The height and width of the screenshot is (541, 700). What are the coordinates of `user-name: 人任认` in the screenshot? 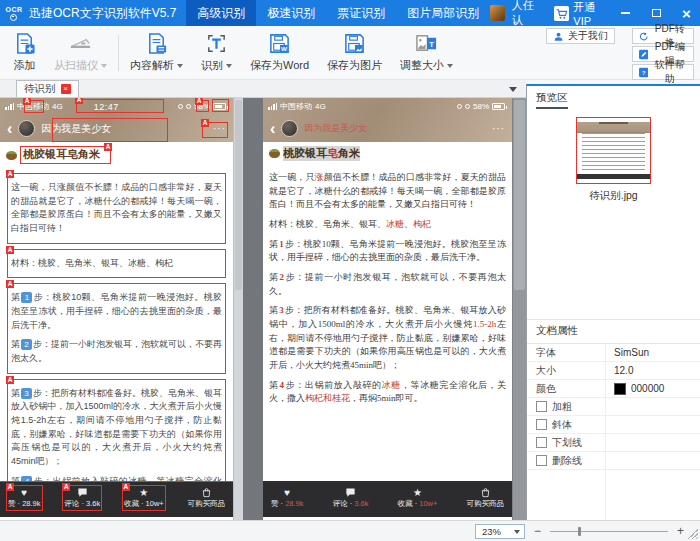 It's located at (527, 14).